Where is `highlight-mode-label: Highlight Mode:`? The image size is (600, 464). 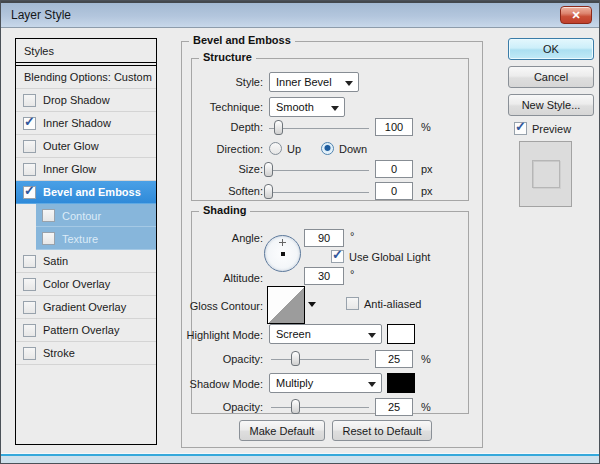 highlight-mode-label: Highlight Mode: is located at coordinates (217, 335).